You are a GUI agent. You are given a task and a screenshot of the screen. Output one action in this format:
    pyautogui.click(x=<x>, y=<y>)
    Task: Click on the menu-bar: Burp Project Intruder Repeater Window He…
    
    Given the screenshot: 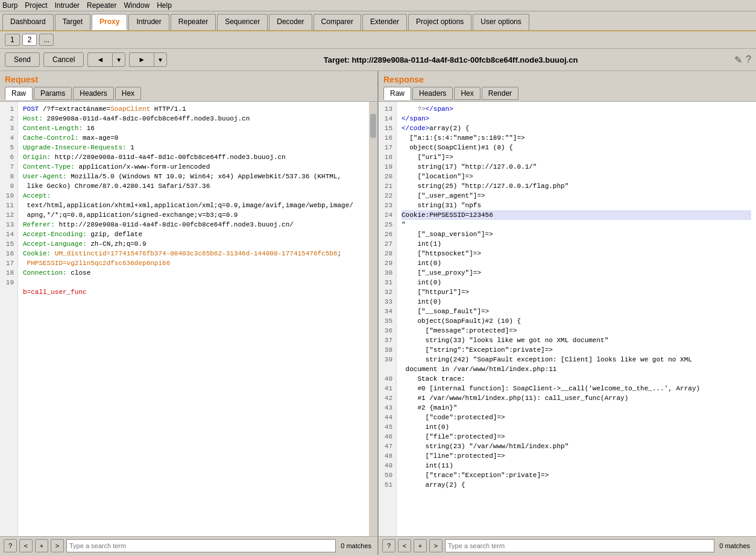 What is the action you would take?
    pyautogui.click(x=378, y=6)
    